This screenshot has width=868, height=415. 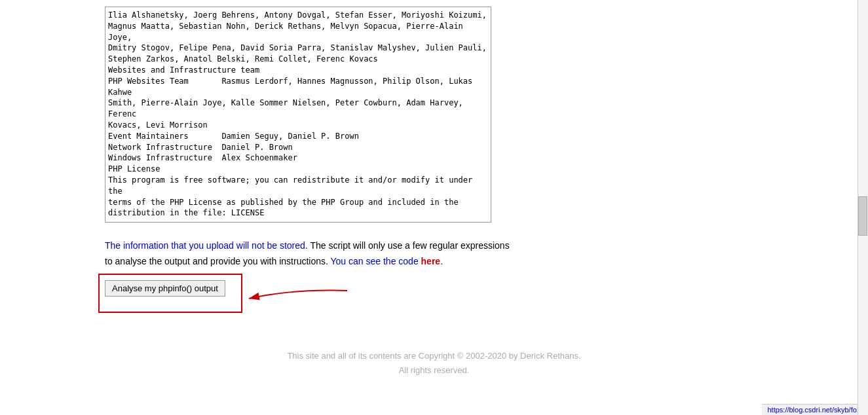 I want to click on page-scrollbar-thumb, so click(x=863, y=216).